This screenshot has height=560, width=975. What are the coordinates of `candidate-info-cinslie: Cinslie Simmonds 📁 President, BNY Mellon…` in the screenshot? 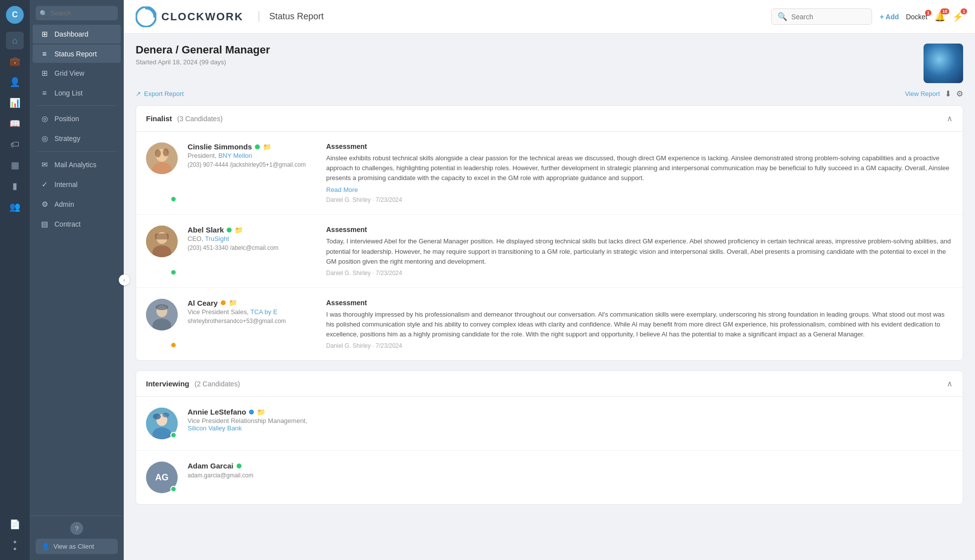 It's located at (252, 173).